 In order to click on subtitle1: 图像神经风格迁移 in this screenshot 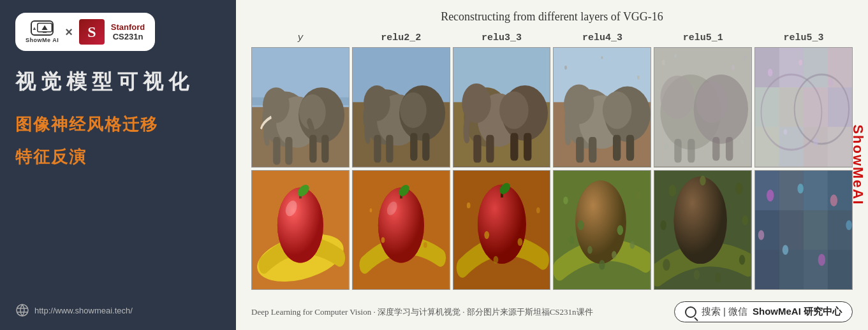, I will do `click(118, 125)`.